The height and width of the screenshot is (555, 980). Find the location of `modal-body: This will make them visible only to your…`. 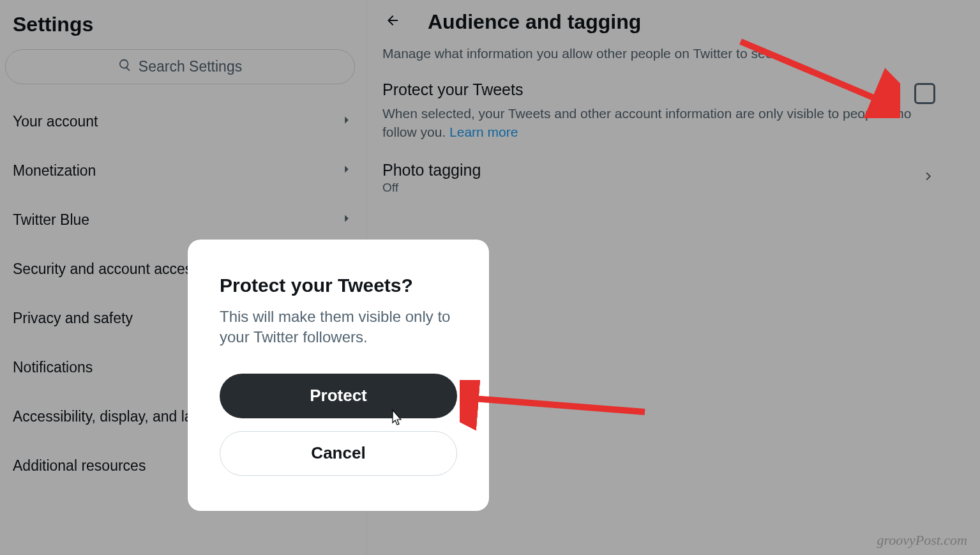

modal-body: This will make them visible only to your… is located at coordinates (338, 327).